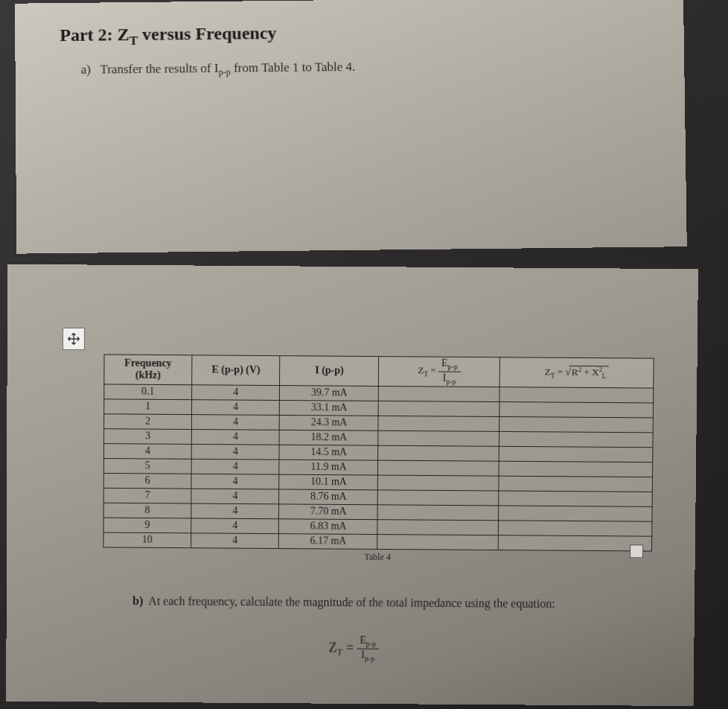 This screenshot has width=728, height=709. I want to click on cell-freq: 9, so click(147, 526).